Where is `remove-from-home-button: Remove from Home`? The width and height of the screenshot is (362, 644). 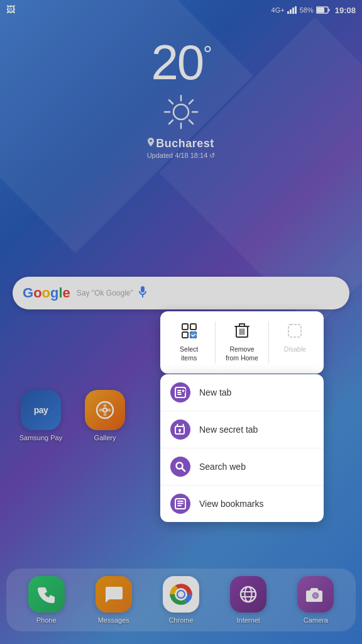
remove-from-home-button: Remove from Home is located at coordinates (241, 342).